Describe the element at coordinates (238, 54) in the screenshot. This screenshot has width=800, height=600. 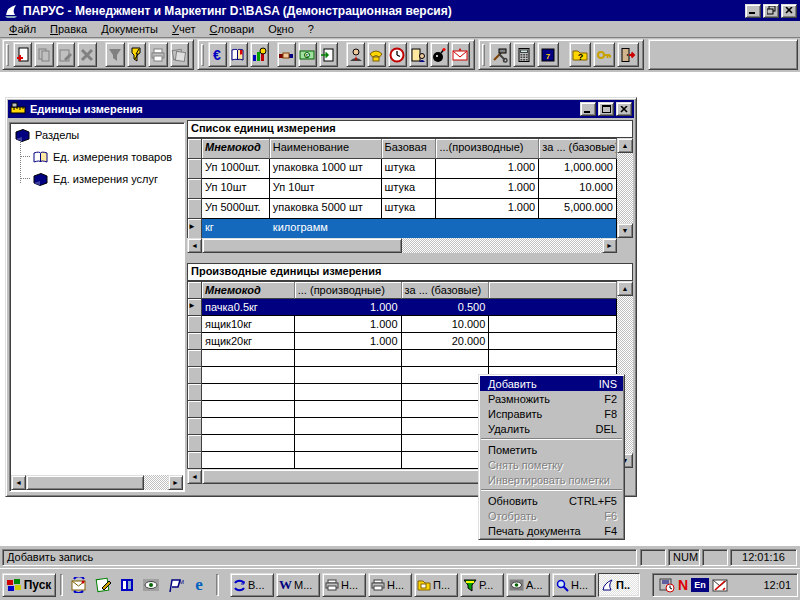
I see `dictionary-book-button` at that location.